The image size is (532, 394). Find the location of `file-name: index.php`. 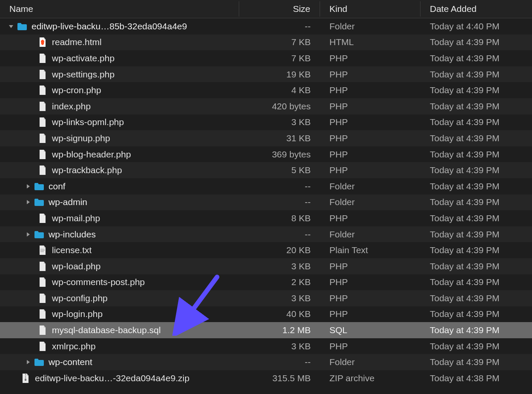

file-name: index.php is located at coordinates (72, 106).